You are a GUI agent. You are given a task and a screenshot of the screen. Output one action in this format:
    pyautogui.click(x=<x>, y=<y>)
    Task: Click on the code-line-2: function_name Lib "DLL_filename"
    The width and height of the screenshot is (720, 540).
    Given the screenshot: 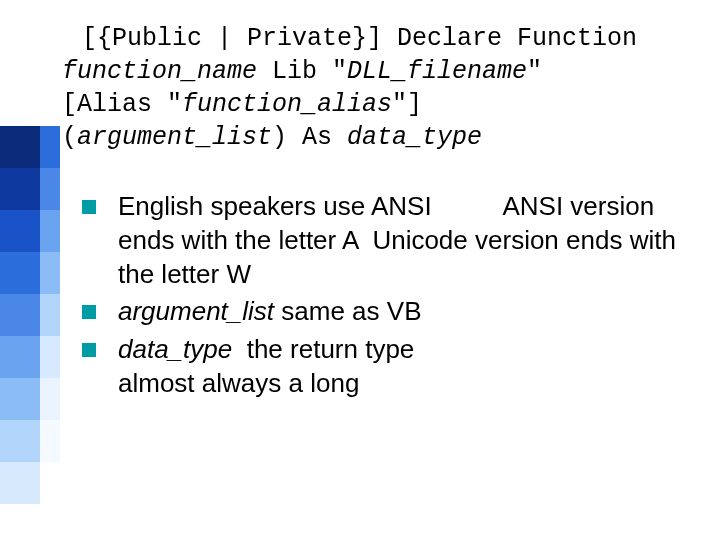 What is the action you would take?
    pyautogui.click(x=377, y=72)
    